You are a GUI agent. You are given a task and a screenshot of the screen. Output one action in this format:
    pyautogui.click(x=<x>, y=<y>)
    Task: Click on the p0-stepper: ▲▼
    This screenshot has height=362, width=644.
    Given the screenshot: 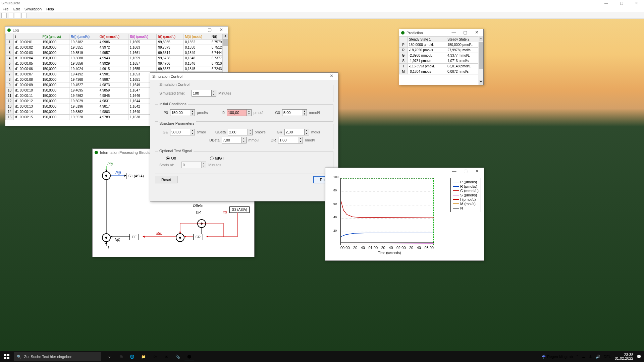 What is the action you would take?
    pyautogui.click(x=182, y=113)
    